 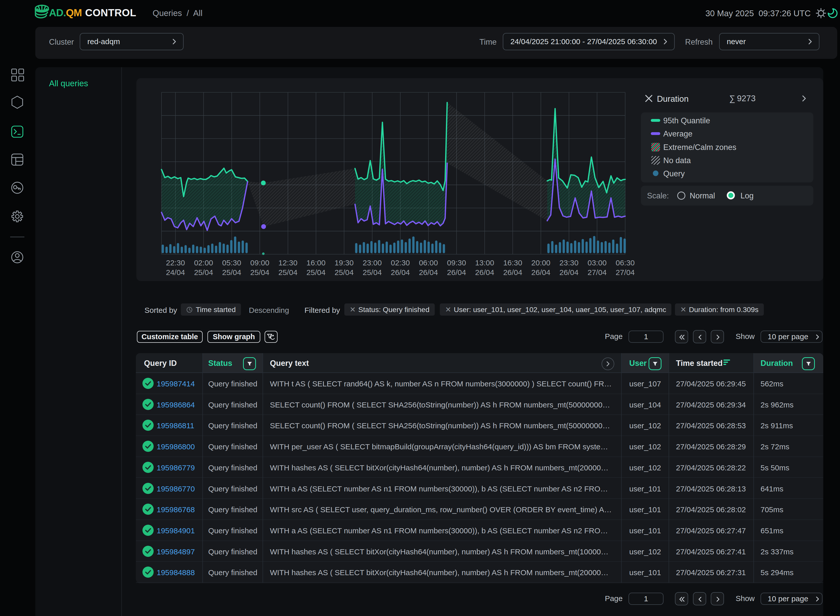 I want to click on svg-text: 24/04, so click(x=175, y=272).